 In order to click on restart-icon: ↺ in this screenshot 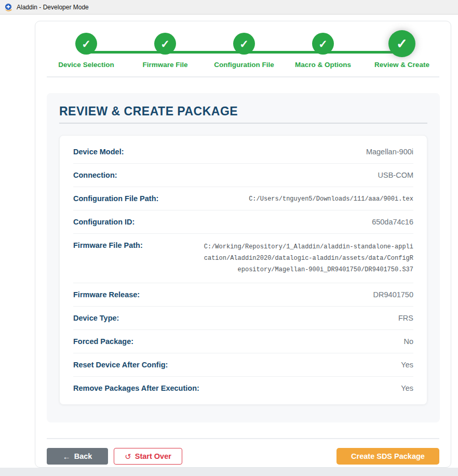, I will do `click(128, 456)`.